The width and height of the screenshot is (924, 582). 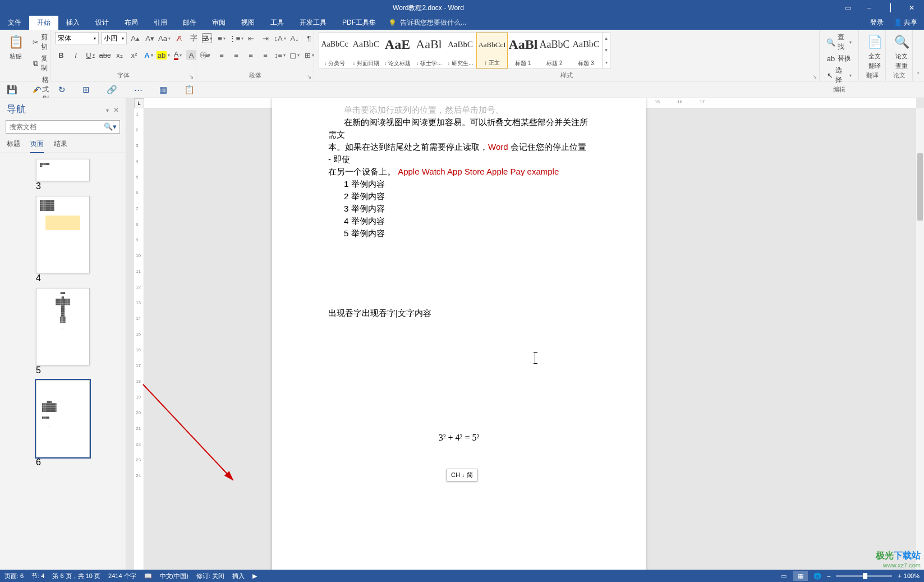 What do you see at coordinates (839, 42) in the screenshot?
I see `find-button: 🔍查找` at bounding box center [839, 42].